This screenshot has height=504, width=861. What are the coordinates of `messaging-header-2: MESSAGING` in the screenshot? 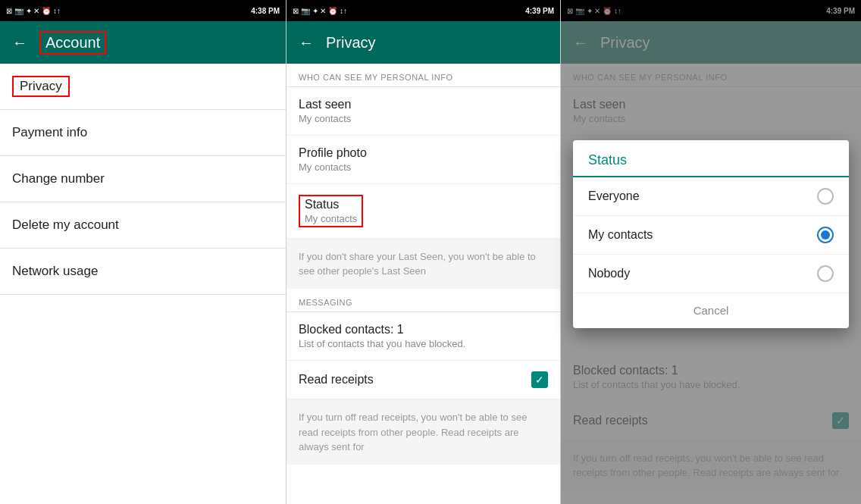 It's located at (423, 300).